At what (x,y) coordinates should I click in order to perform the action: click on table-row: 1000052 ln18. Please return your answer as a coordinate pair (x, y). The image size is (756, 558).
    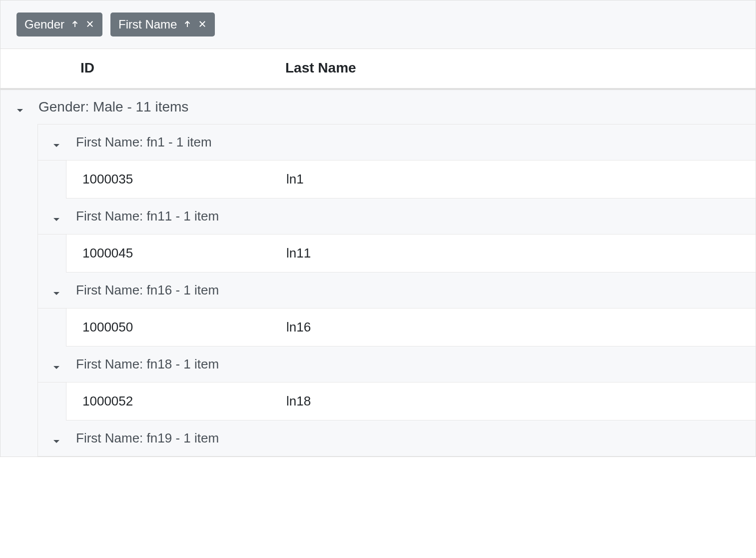
    Looking at the image, I should click on (411, 402).